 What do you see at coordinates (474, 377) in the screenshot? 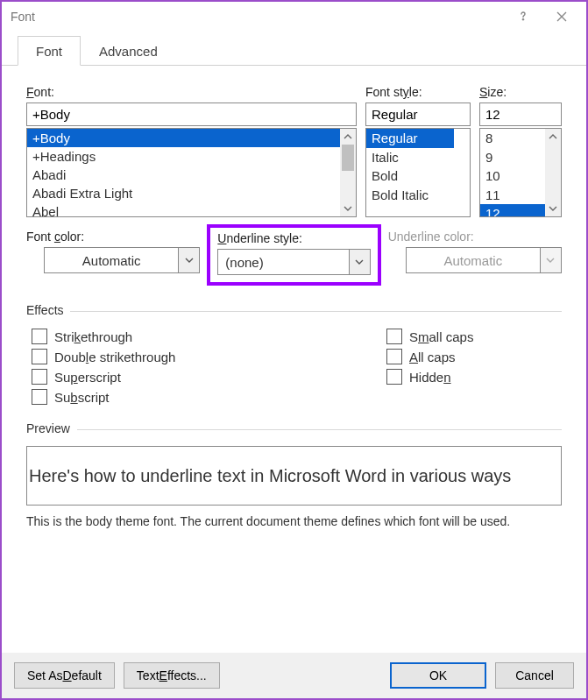
I see `hidden-checkbox: Hidden` at bounding box center [474, 377].